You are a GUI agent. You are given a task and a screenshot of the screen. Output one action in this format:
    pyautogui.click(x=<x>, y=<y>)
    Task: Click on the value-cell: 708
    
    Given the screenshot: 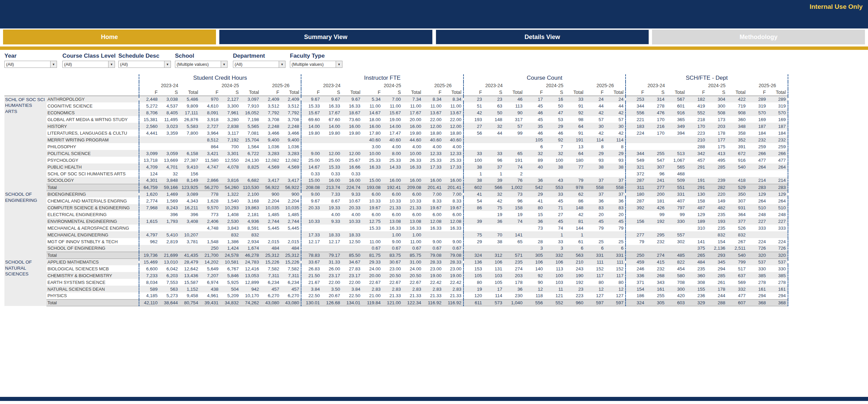 What is the action you would take?
    pyautogui.click(x=676, y=282)
    